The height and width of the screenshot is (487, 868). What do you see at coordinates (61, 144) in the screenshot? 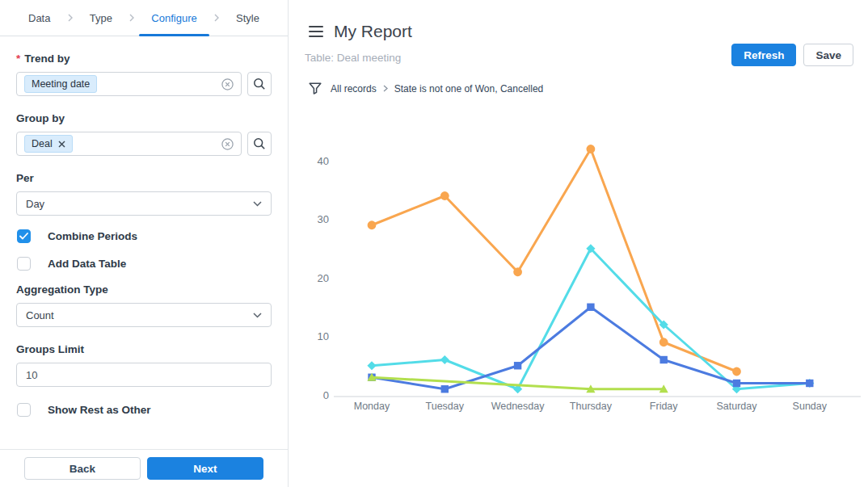
I see `remove-chip-icon` at bounding box center [61, 144].